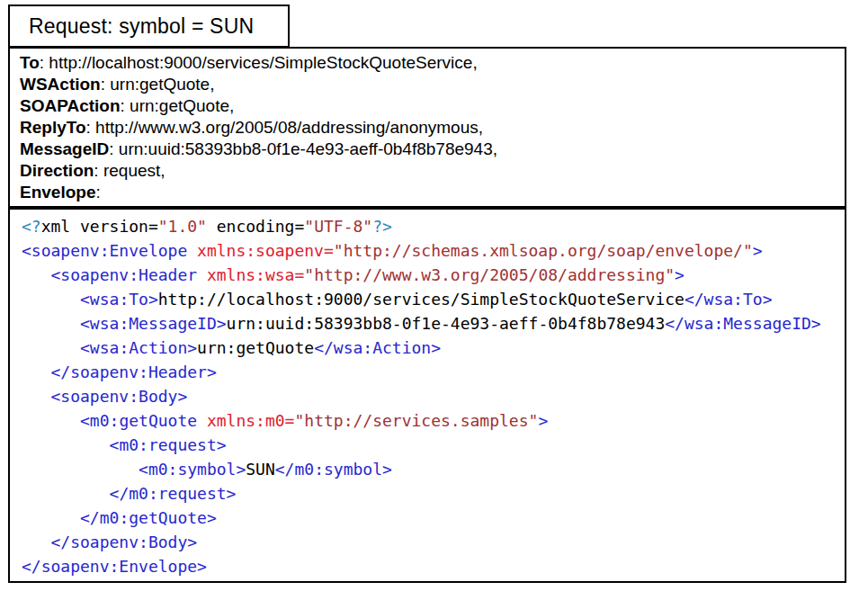 This screenshot has height=591, width=868. What do you see at coordinates (428, 128) in the screenshot?
I see `header-field-row: ReplyTo: http://www.w3.org/2005/08/addre…` at bounding box center [428, 128].